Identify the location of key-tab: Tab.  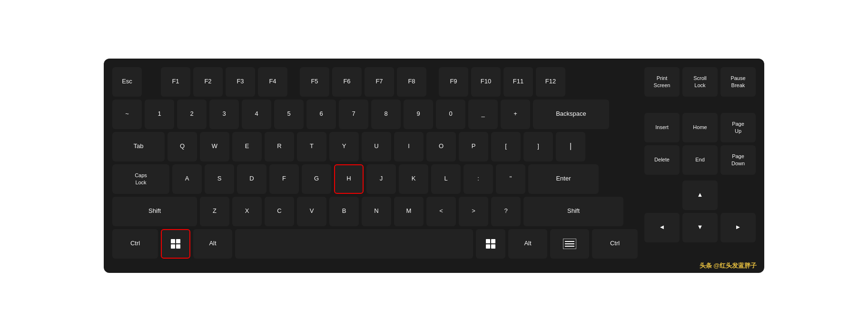
(138, 147).